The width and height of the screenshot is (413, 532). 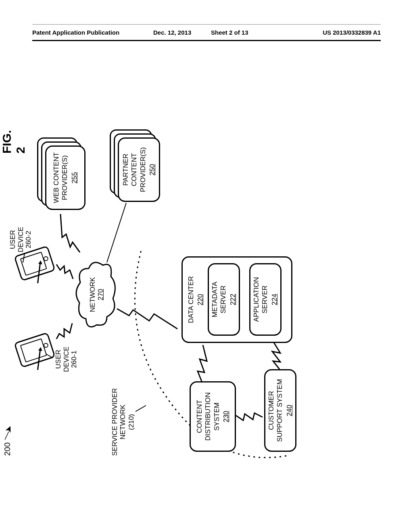 What do you see at coordinates (206, 32) in the screenshot?
I see `patent-header: Patent Application Publication Dec. 12, …` at bounding box center [206, 32].